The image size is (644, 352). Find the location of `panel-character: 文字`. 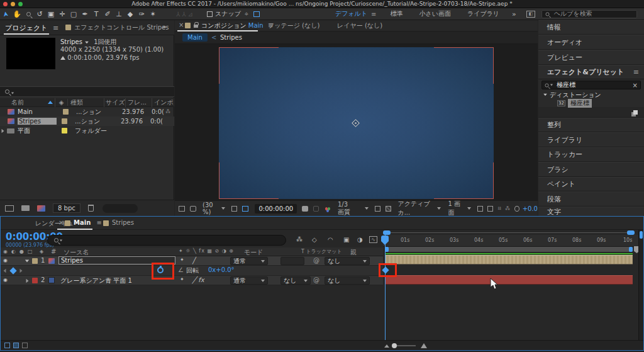

panel-character: 文字 is located at coordinates (591, 212).